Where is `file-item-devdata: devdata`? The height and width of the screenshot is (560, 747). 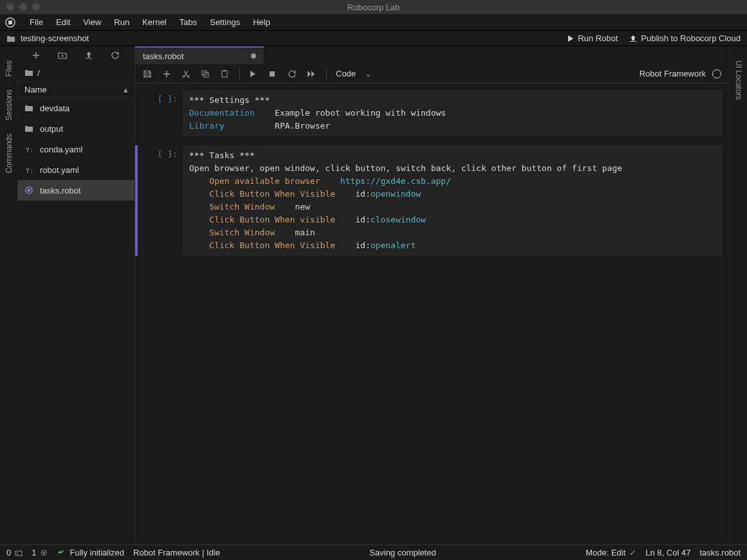
file-item-devdata: devdata is located at coordinates (76, 108).